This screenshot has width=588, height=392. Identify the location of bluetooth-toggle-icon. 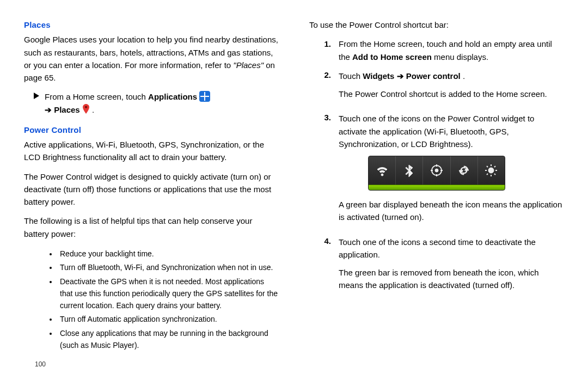
(409, 170).